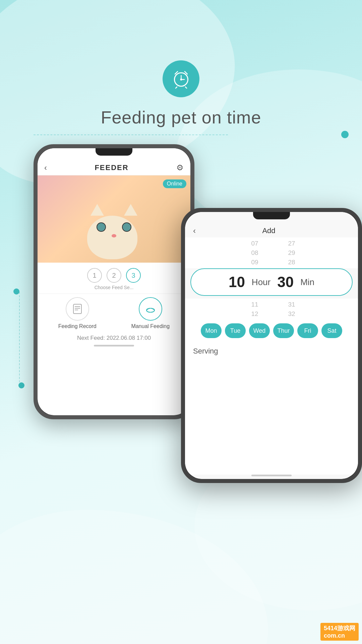 Image resolution: width=362 pixels, height=644 pixels. What do you see at coordinates (114, 154) in the screenshot?
I see `phone1-notch-bar` at bounding box center [114, 154].